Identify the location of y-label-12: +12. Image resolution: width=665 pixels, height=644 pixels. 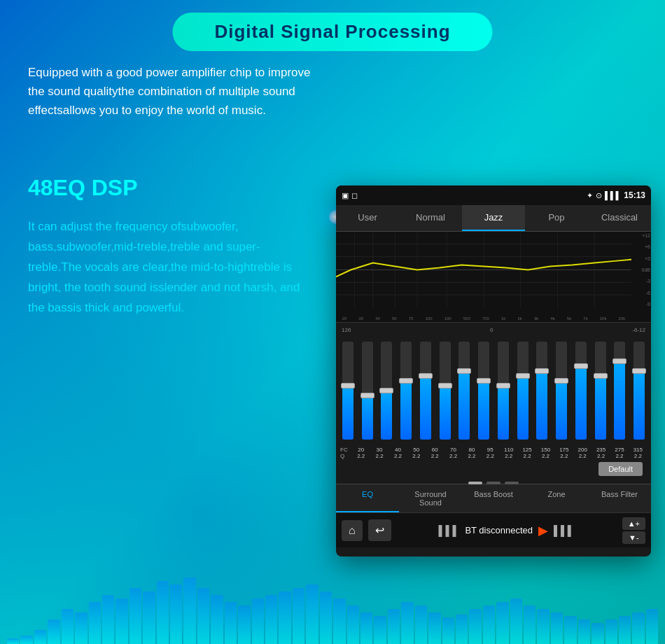
(641, 235).